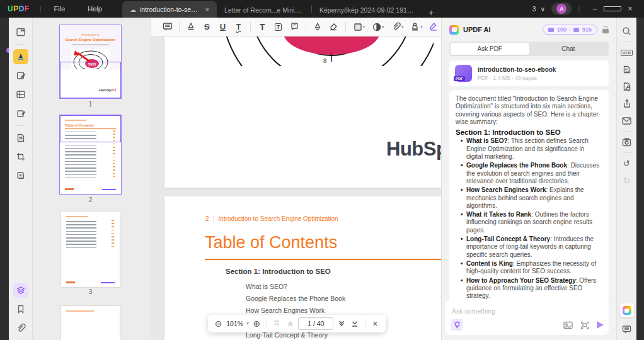 Image resolution: width=644 pixels, height=340 pixels. I want to click on strikethrough-icon: S, so click(207, 27).